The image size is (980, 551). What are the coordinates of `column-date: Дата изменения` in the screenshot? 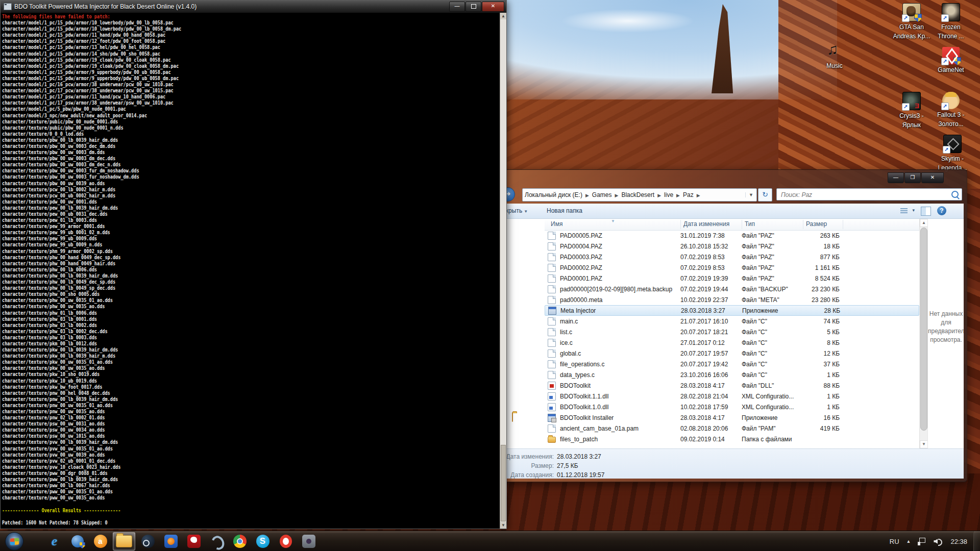 It's located at (706, 224).